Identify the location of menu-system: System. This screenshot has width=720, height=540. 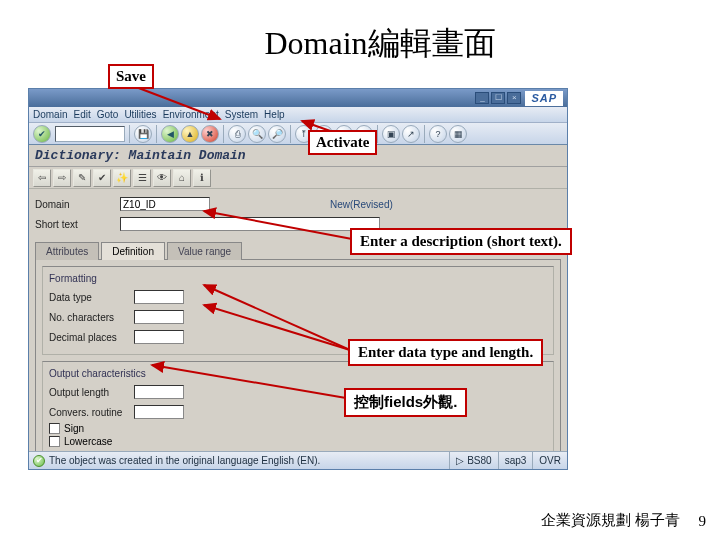
(242, 114).